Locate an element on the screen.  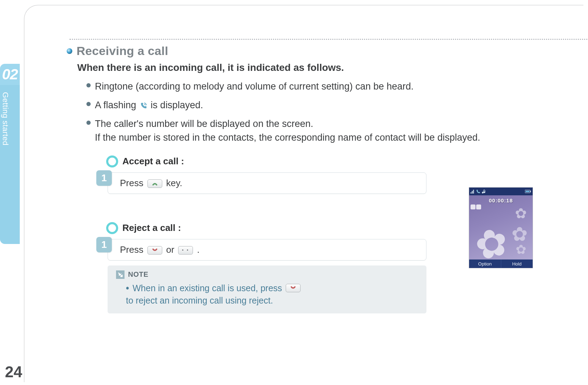
phone-side-icons is located at coordinates (476, 207).